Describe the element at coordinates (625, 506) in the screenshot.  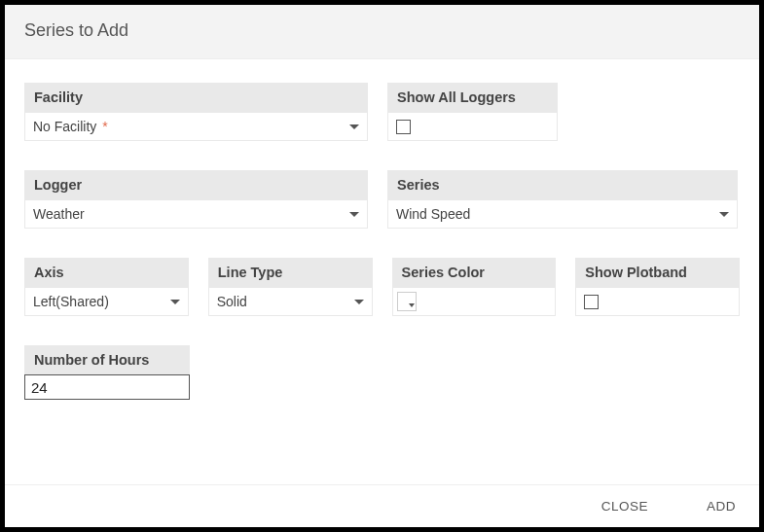
I see `close-button: CLOSE` at that location.